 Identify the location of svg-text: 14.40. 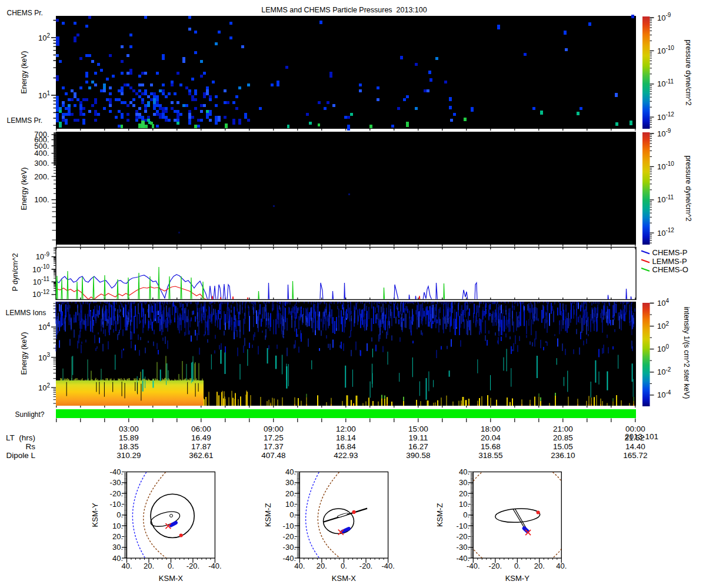
(635, 447).